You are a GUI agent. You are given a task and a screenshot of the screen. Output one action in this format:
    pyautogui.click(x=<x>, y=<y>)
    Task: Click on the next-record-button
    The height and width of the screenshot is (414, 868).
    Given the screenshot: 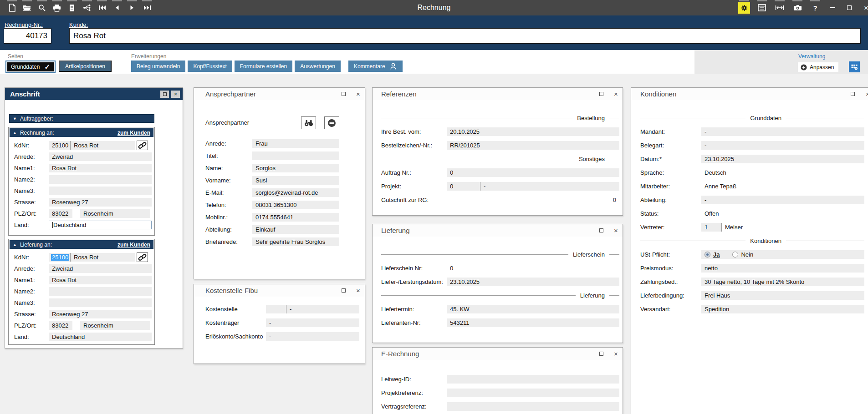 What is the action you would take?
    pyautogui.click(x=132, y=8)
    